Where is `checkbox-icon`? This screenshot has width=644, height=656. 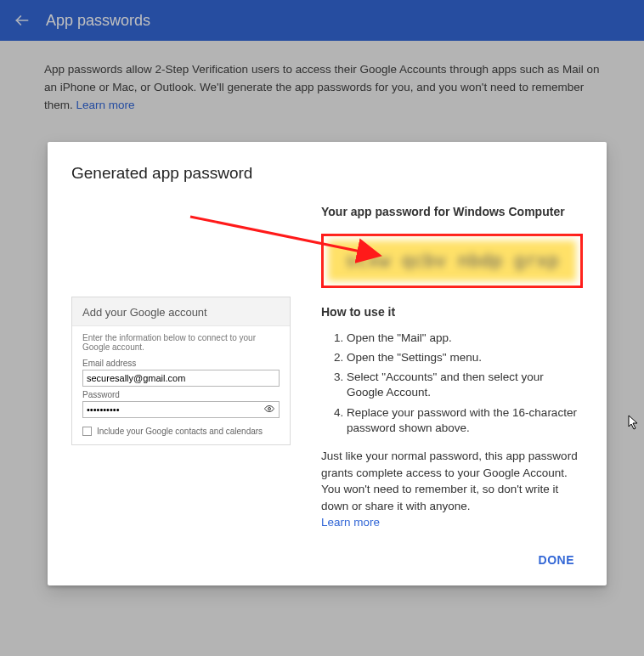
checkbox-icon is located at coordinates (87, 432).